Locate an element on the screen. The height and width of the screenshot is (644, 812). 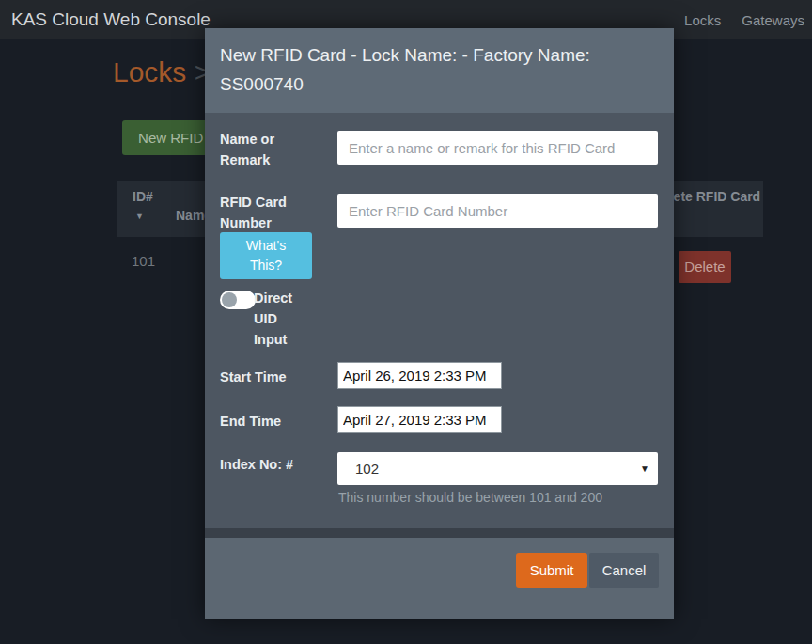
index-no-label: Index No: # is located at coordinates (274, 464).